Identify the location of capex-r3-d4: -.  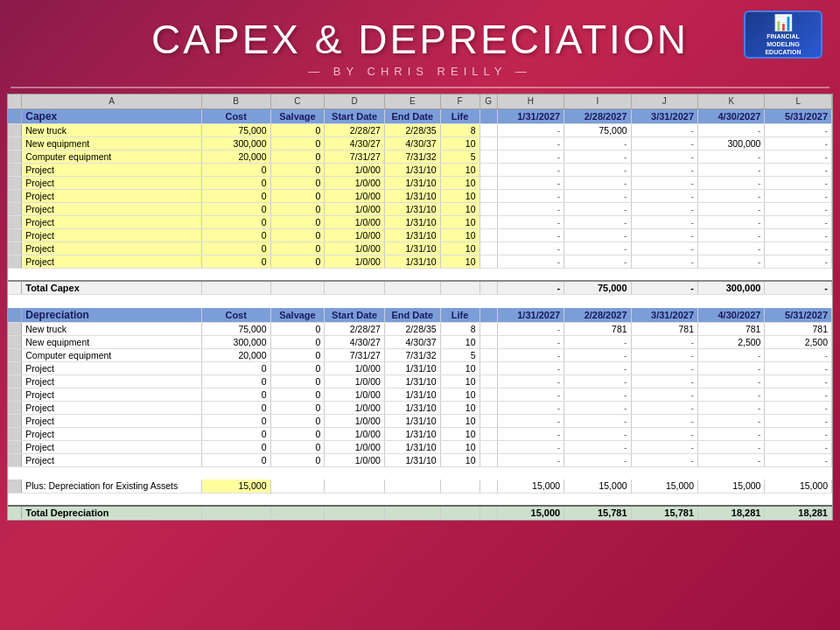
(732, 156).